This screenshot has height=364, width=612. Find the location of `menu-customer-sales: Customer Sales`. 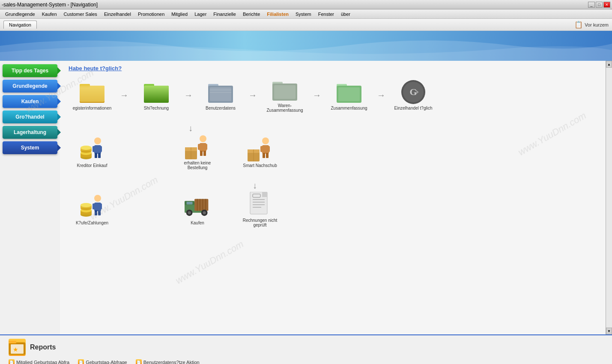

menu-customer-sales: Customer Sales is located at coordinates (81, 14).